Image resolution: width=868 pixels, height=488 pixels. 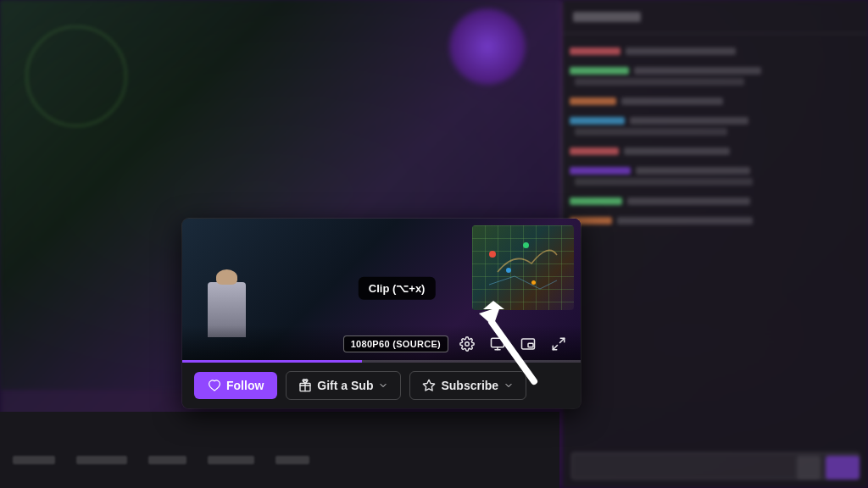 I want to click on fullscreen-icon, so click(x=559, y=344).